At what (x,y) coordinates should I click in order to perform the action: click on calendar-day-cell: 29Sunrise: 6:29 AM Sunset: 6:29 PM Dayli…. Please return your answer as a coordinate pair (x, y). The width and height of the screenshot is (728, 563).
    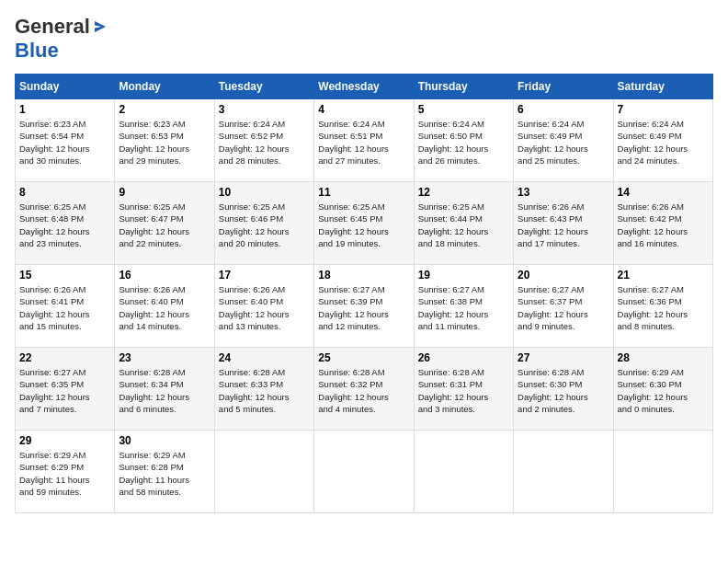
    Looking at the image, I should click on (65, 472).